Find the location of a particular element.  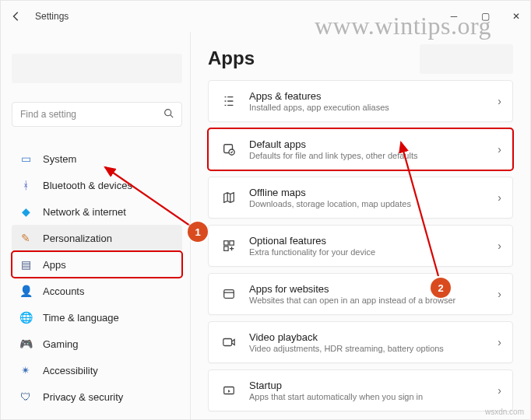

sidebar-item-apps: ▤Apps is located at coordinates (97, 264).